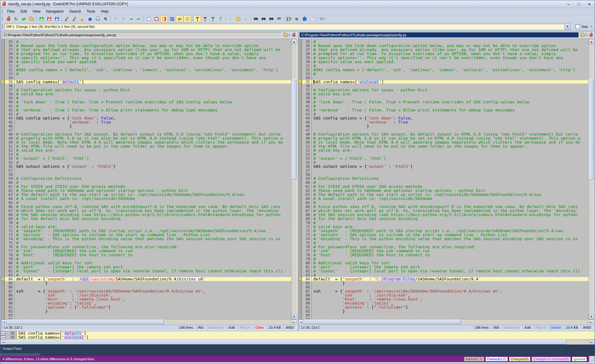 The width and height of the screenshot is (595, 364). What do you see at coordinates (445, 318) in the screenshot?
I see `code-line-94: 94` at bounding box center [445, 318].